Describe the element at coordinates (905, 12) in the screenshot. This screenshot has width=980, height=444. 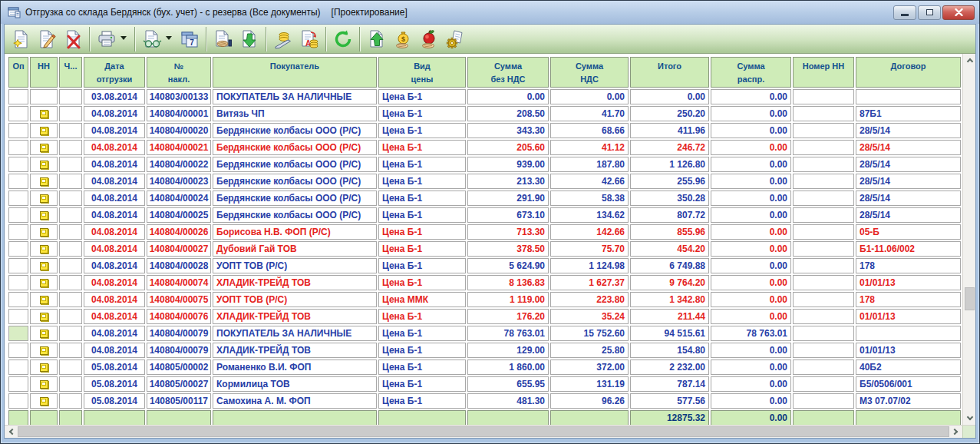
I see `minimize-button` at that location.